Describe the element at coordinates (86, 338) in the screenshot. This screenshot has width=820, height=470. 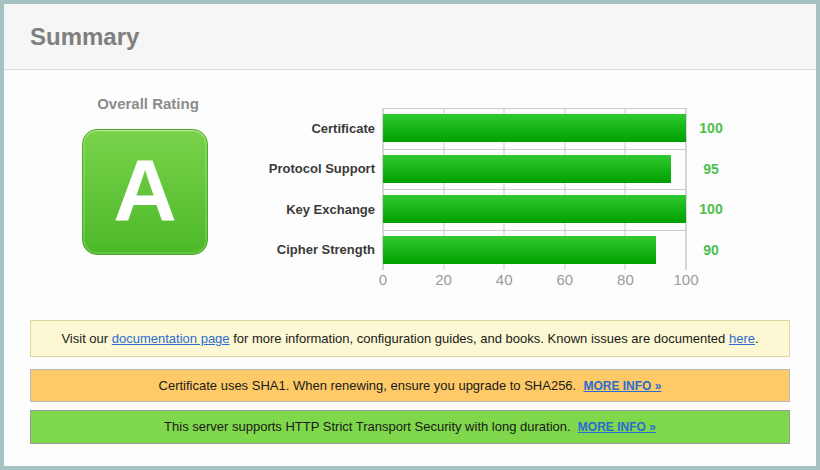
I see `banner-text: Visit our` at that location.